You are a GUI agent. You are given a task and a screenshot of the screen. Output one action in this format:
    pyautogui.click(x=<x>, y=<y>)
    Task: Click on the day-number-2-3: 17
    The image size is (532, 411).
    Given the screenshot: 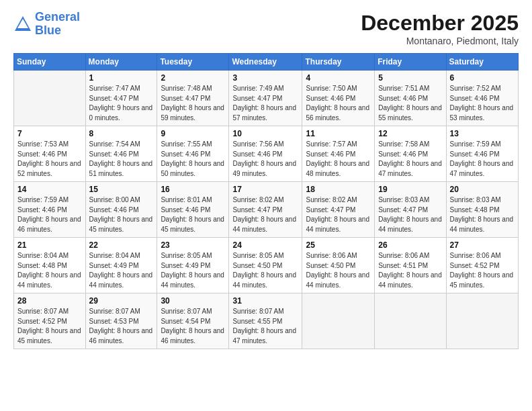 What is the action you would take?
    pyautogui.click(x=265, y=189)
    